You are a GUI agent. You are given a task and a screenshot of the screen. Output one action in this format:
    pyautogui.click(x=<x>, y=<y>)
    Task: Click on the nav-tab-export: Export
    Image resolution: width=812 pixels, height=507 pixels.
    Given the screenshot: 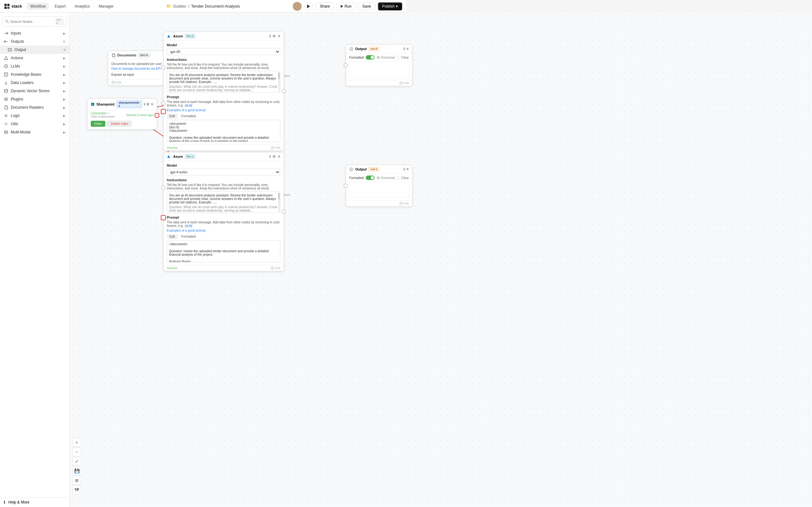 What is the action you would take?
    pyautogui.click(x=60, y=6)
    